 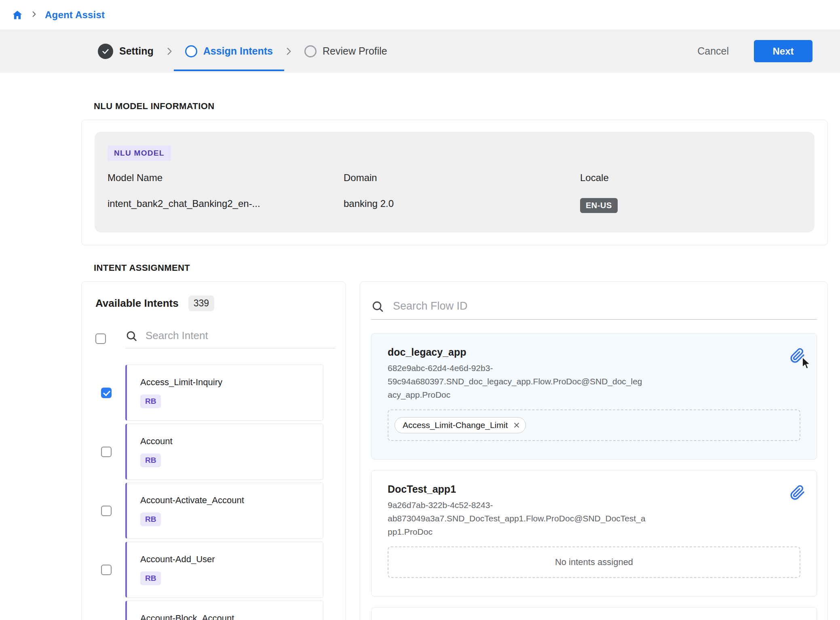 What do you see at coordinates (462, 192) in the screenshot?
I see `field-domain: Domain banking 2.0` at bounding box center [462, 192].